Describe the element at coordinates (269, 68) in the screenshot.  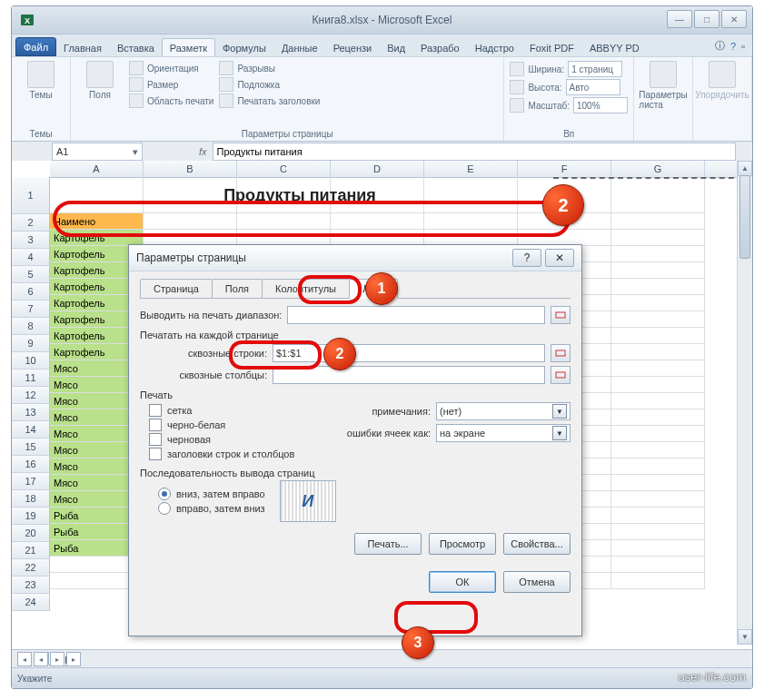
I see `breaks-button: Разрывы` at that location.